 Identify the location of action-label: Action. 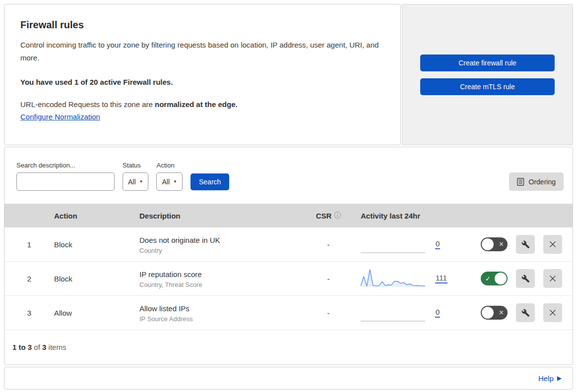
(169, 166).